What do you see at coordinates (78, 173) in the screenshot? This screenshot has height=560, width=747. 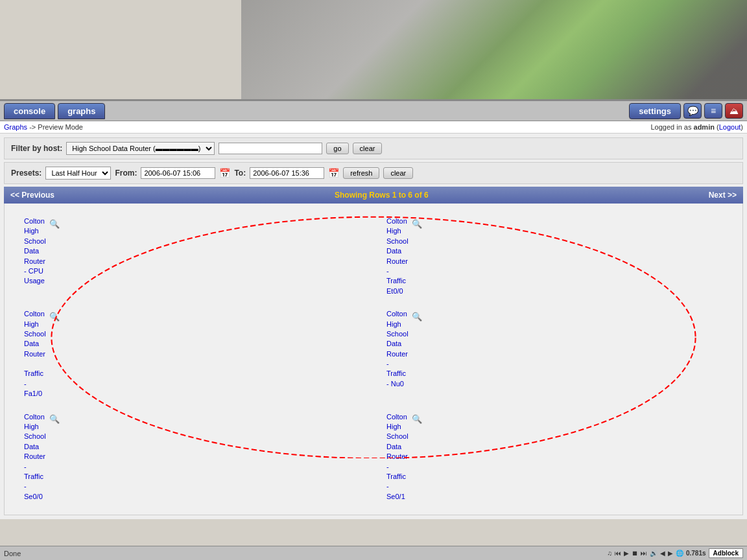 I see `preset-select: Last Half Hour Last Hour Last 2 Hours La…` at bounding box center [78, 173].